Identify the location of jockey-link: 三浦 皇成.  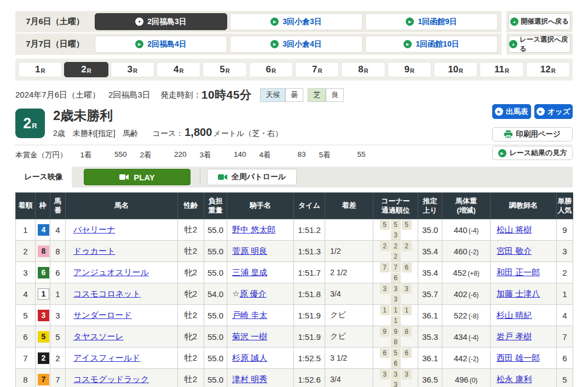
(250, 272).